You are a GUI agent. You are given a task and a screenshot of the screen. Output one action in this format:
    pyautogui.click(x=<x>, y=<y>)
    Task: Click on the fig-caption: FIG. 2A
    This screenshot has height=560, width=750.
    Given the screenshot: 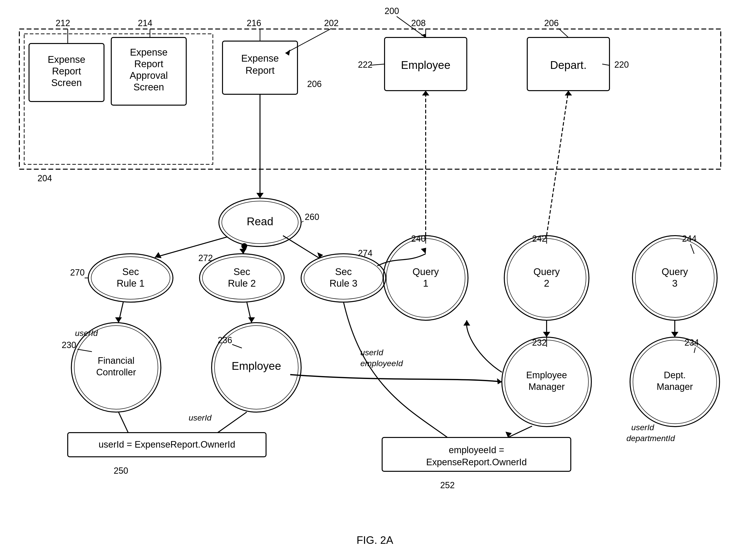 What is the action you would take?
    pyautogui.click(x=375, y=540)
    